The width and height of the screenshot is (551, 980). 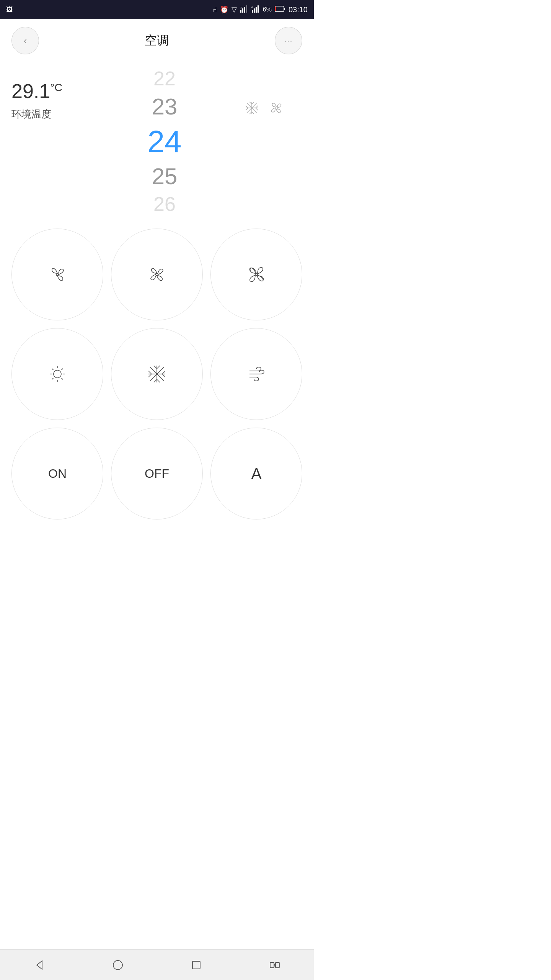 I want to click on back-icon: ‹, so click(x=25, y=41).